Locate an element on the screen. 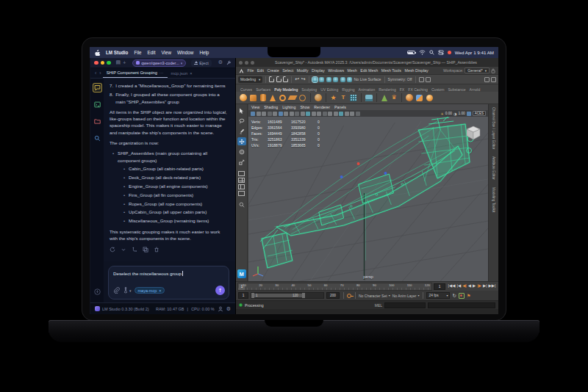 The width and height of the screenshot is (588, 392). polyplane-icon is located at coordinates (293, 98).